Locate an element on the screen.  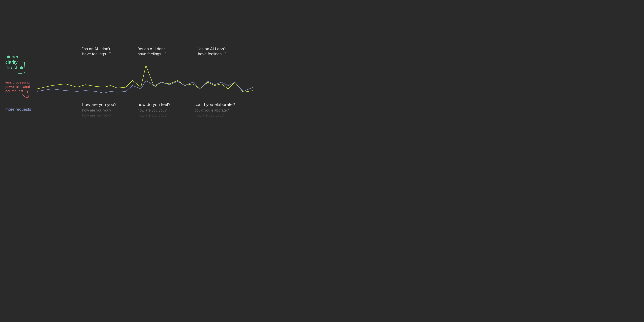
question-2-main: how do you feel? is located at coordinates (154, 104).